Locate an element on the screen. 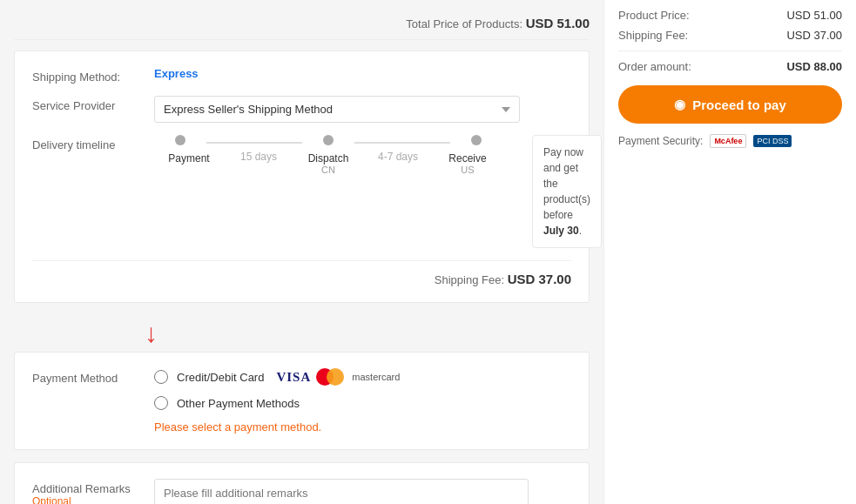  step-dispatch-sublabel: CN is located at coordinates (328, 170).